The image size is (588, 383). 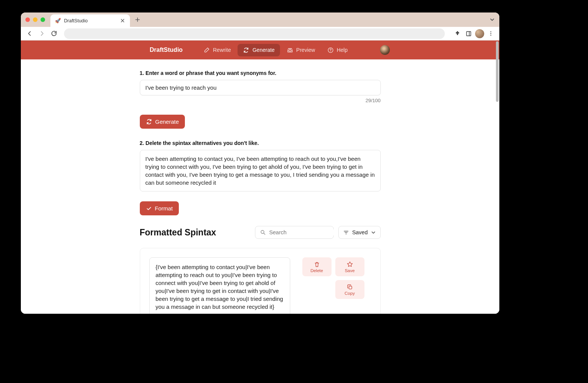 What do you see at coordinates (195, 232) in the screenshot?
I see `results-title: Formatted Spintax` at bounding box center [195, 232].